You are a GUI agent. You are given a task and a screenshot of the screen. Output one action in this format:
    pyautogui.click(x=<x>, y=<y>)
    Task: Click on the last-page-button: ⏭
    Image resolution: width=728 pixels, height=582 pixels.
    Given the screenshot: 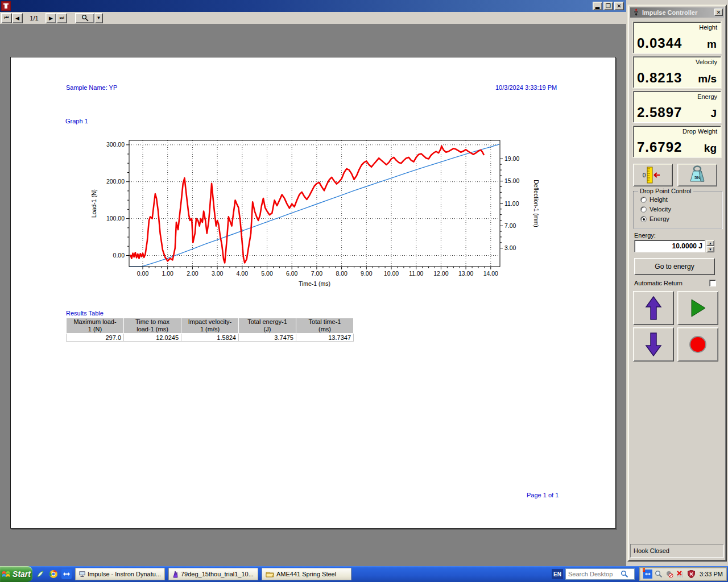 What is the action you would take?
    pyautogui.click(x=61, y=18)
    